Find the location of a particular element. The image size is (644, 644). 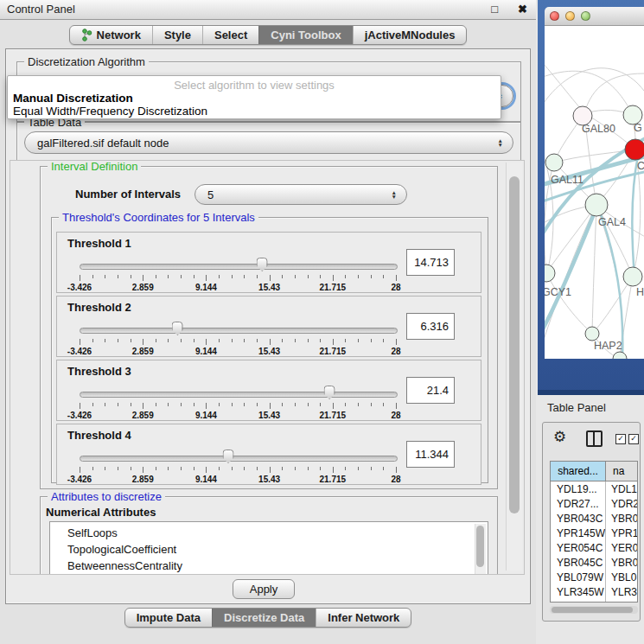

tick-label: 28 is located at coordinates (396, 415).